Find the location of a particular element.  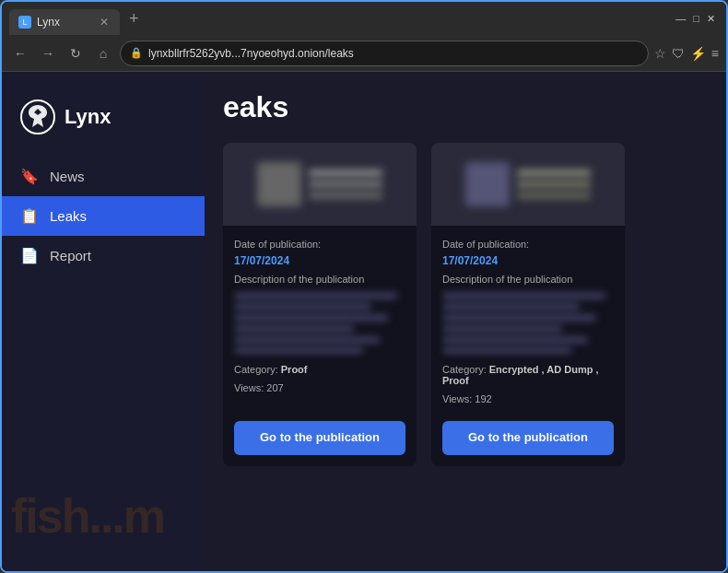

sidebar-item-report: 📄 Report is located at coordinates (103, 256).